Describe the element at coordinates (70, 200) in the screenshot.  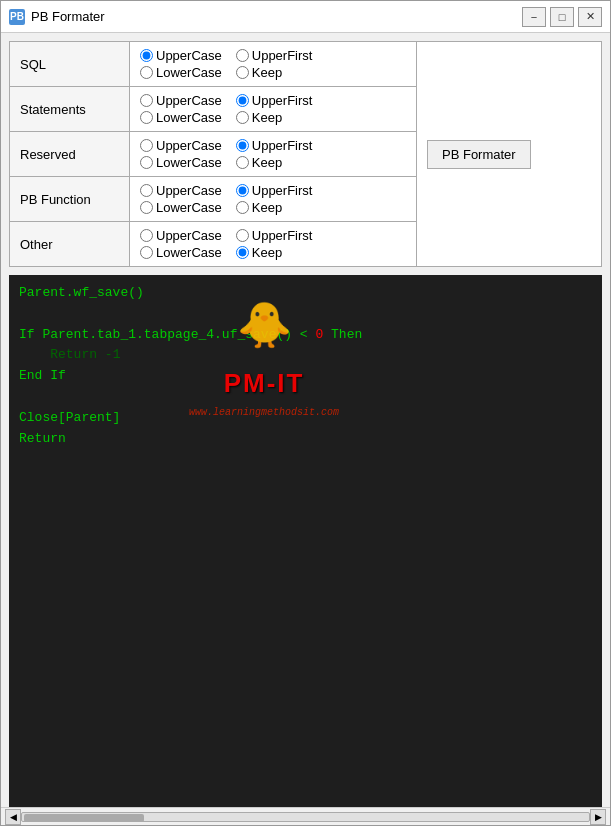
I see `pbfunction-label: PB Function` at that location.